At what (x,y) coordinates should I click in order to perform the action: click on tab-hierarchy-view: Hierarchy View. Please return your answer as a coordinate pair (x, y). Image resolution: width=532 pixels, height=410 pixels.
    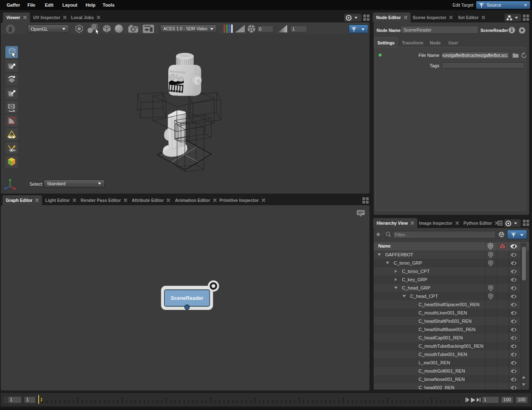
    Looking at the image, I should click on (395, 223).